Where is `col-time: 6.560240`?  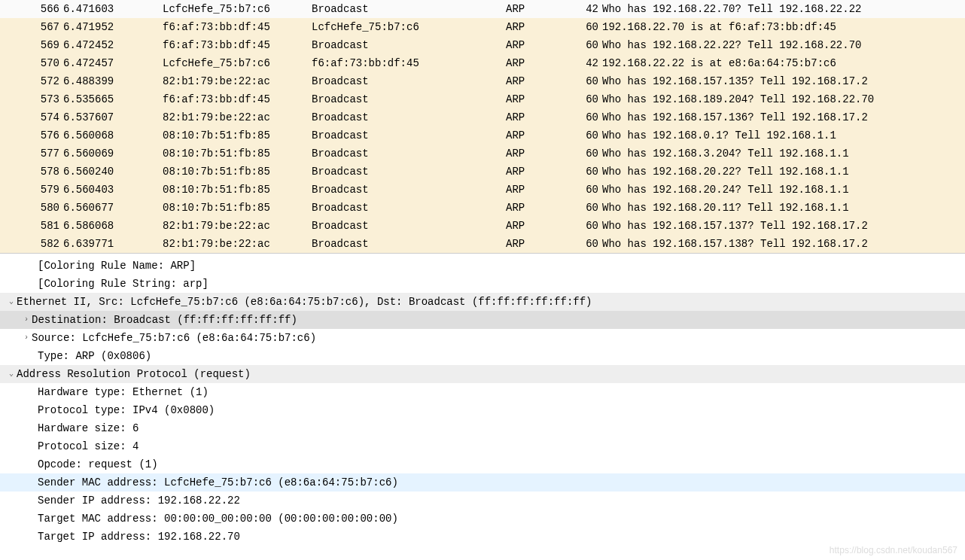
col-time: 6.560240 is located at coordinates (113, 172).